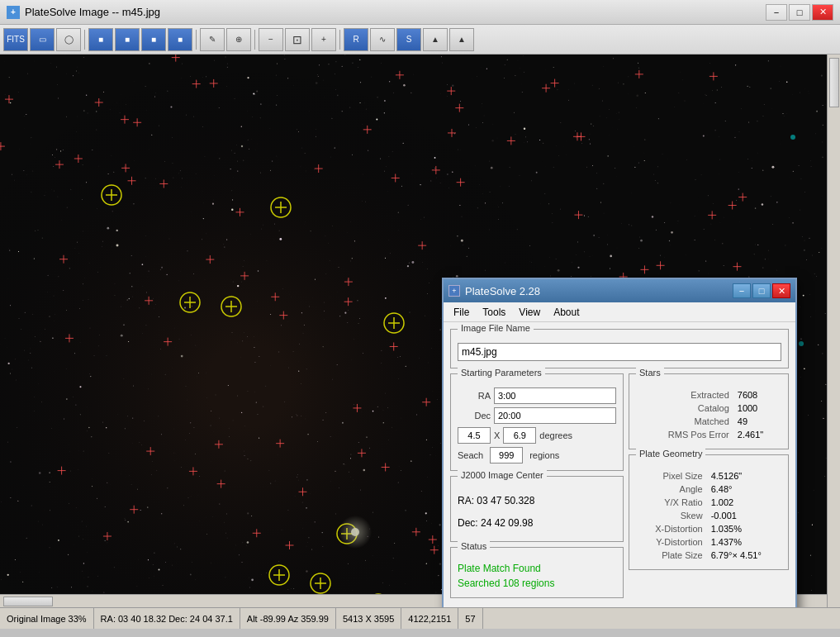  What do you see at coordinates (672, 555) in the screenshot?
I see `plate-size-label: Plate Size` at bounding box center [672, 555].